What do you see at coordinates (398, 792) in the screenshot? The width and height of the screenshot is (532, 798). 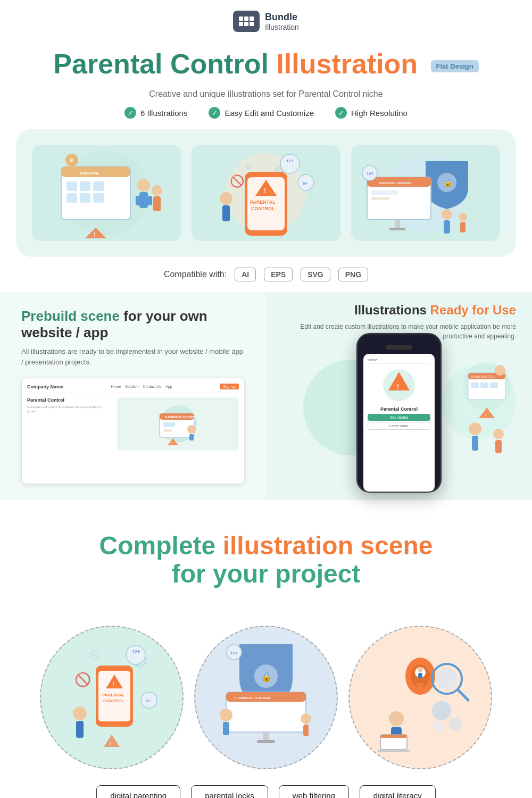 I see `tag-4: digital literacy` at bounding box center [398, 792].